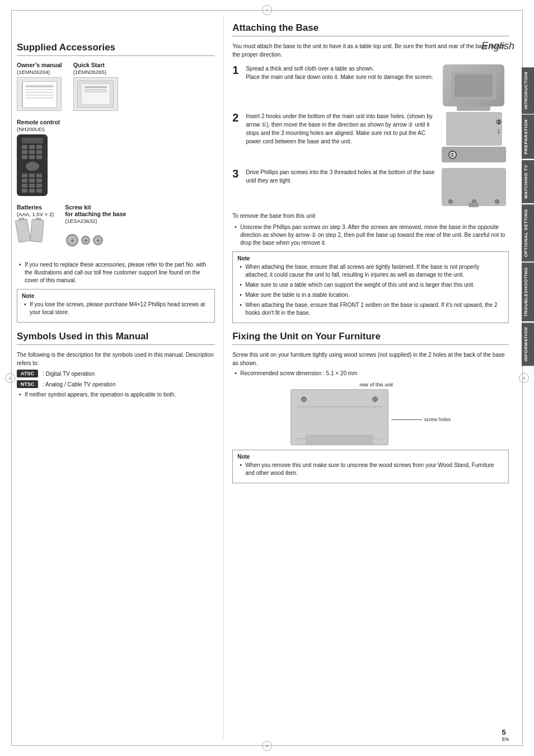 The image size is (534, 756). Describe the element at coordinates (528, 344) in the screenshot. I see `sidebar-tab-information: INFORMATION` at that location.